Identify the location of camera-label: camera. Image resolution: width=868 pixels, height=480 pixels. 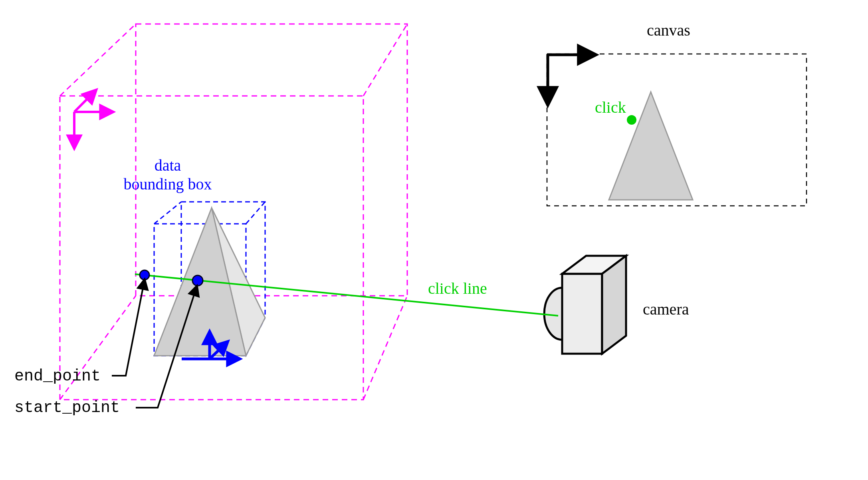
(666, 309).